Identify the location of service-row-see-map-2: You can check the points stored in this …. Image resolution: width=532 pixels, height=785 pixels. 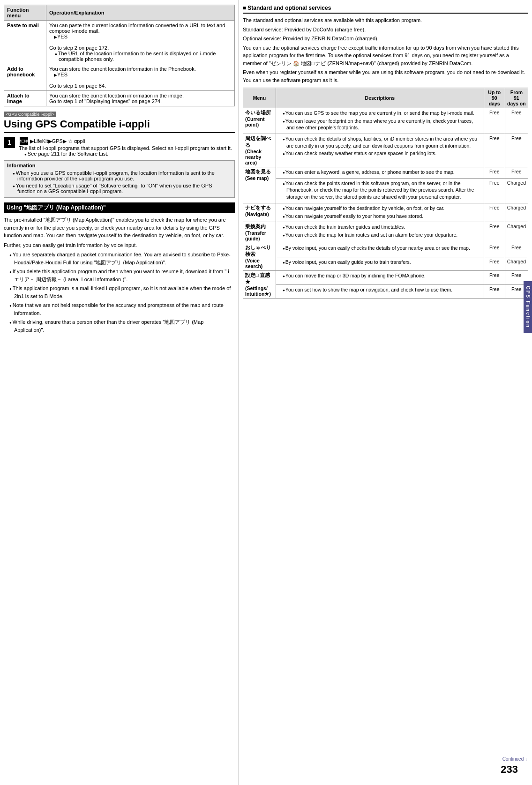
(386, 190).